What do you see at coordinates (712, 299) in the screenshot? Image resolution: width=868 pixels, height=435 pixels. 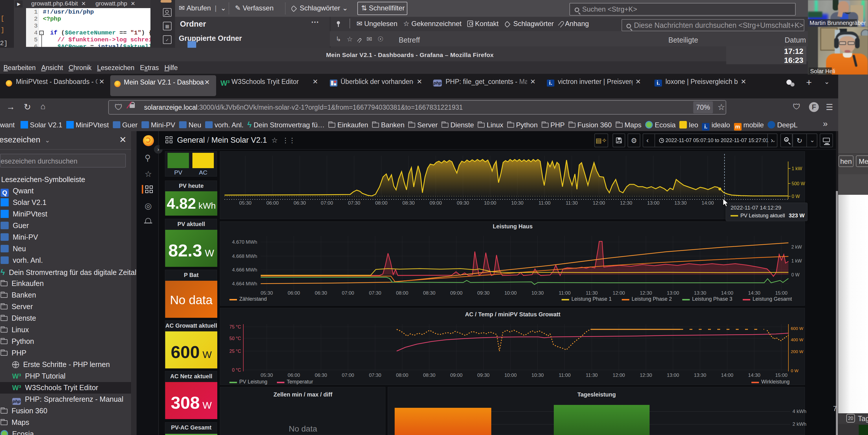 I see `svg-text: Leistung Phase 3` at bounding box center [712, 299].